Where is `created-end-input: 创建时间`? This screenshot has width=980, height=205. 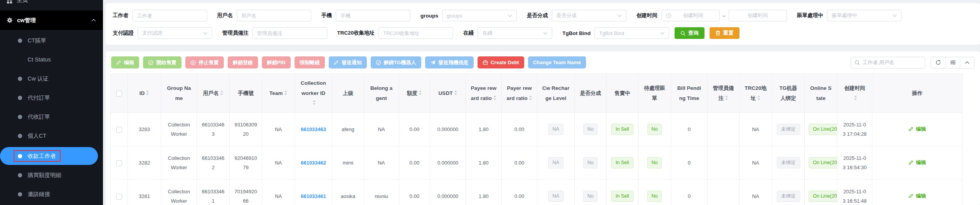
created-end-input: 创建时间 is located at coordinates (758, 16).